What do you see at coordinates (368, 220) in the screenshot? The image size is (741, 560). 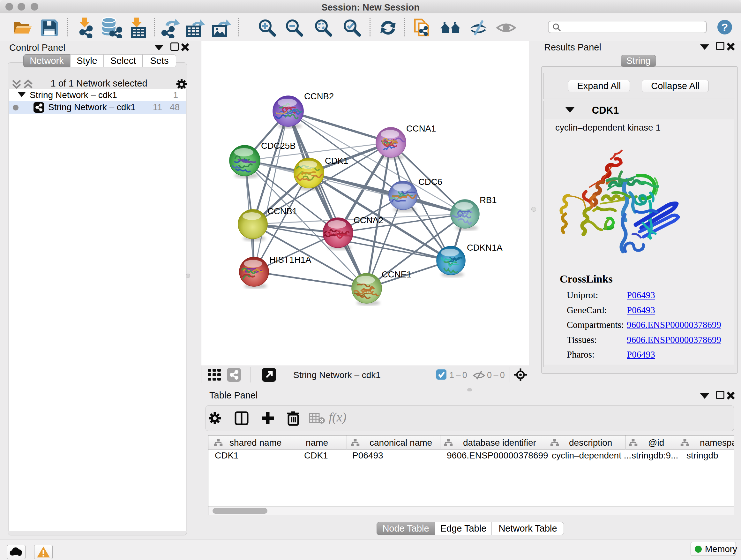 I see `svg-text: CCNA2` at bounding box center [368, 220].